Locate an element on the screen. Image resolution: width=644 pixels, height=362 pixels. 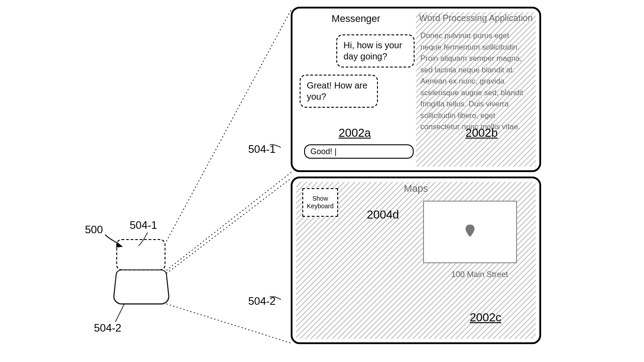
map-pin-icon is located at coordinates (470, 231).